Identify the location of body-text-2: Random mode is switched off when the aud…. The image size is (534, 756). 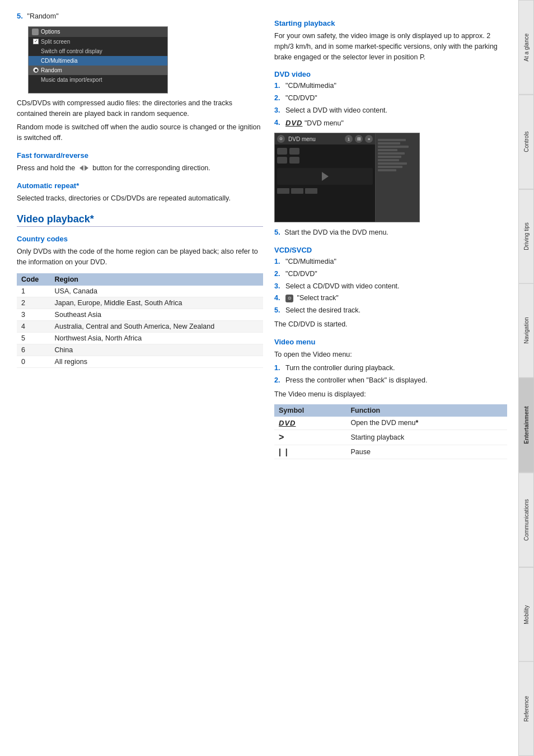
(140, 133).